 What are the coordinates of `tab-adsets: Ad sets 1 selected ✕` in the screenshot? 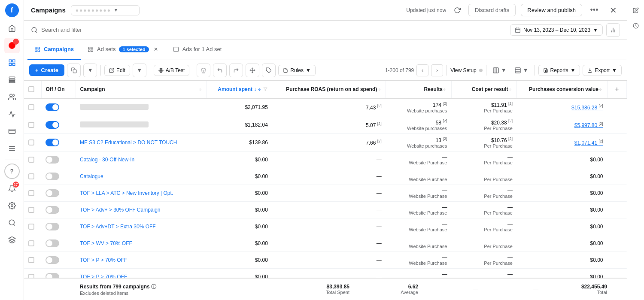 It's located at (124, 50).